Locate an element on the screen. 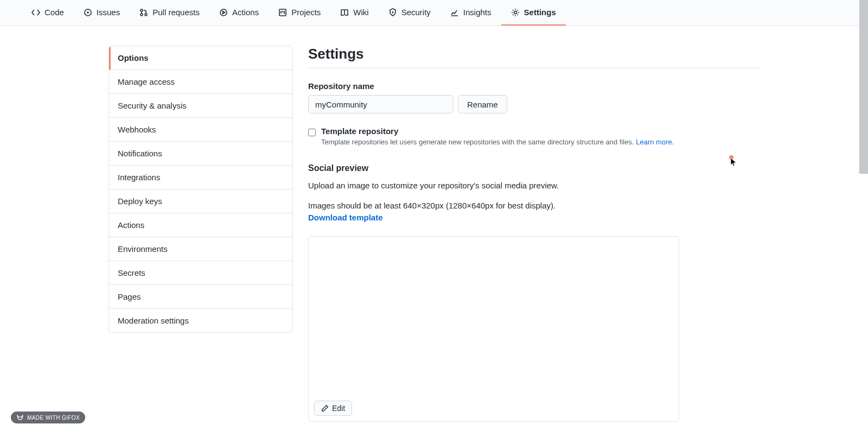 The image size is (868, 443). repo-name-label: Repository name is located at coordinates (534, 86).